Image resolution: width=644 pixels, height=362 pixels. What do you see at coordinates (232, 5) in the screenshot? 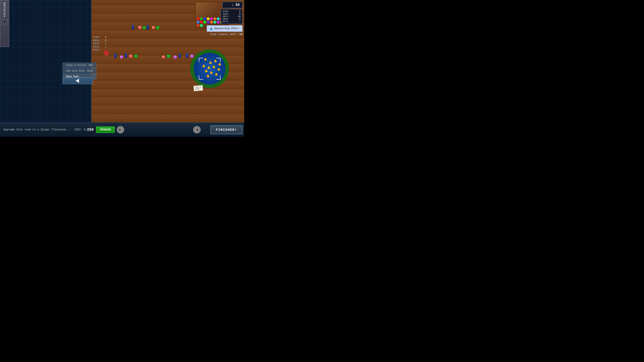
I see `money-symbol: $` at bounding box center [232, 5].